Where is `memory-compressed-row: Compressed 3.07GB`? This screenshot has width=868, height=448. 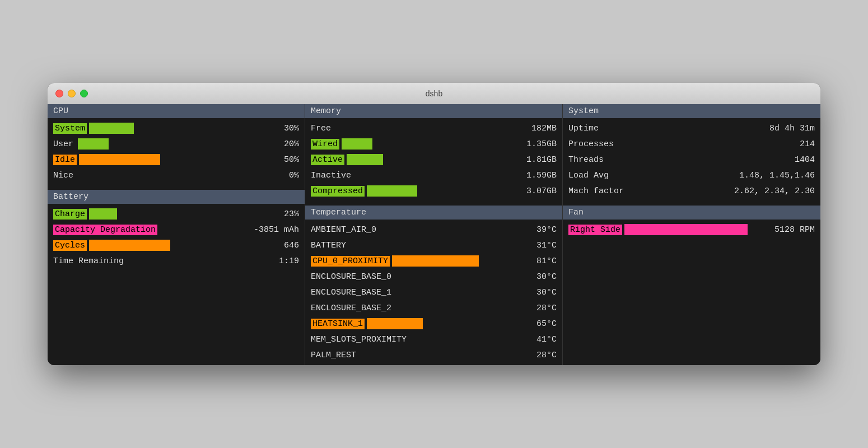
memory-compressed-row: Compressed 3.07GB is located at coordinates (433, 191).